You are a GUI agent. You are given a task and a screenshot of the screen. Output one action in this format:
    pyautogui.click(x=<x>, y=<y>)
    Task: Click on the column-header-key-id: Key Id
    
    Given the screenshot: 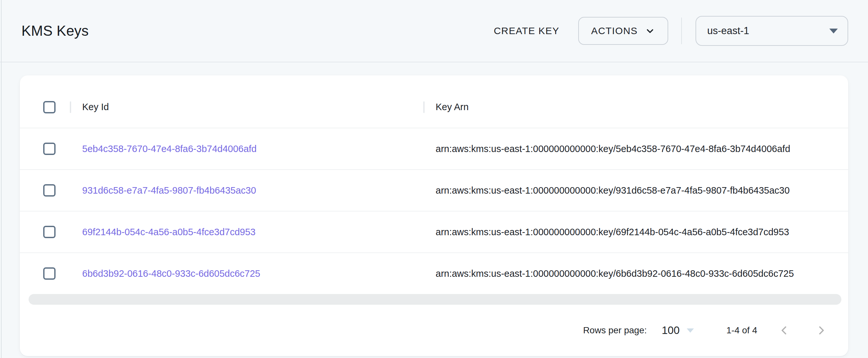 What is the action you would take?
    pyautogui.click(x=96, y=107)
    